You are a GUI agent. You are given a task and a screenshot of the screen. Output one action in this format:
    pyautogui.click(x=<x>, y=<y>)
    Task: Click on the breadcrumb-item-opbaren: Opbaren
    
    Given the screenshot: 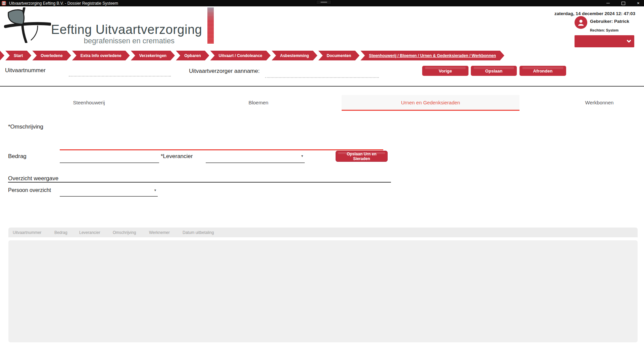 What is the action you would take?
    pyautogui.click(x=193, y=56)
    